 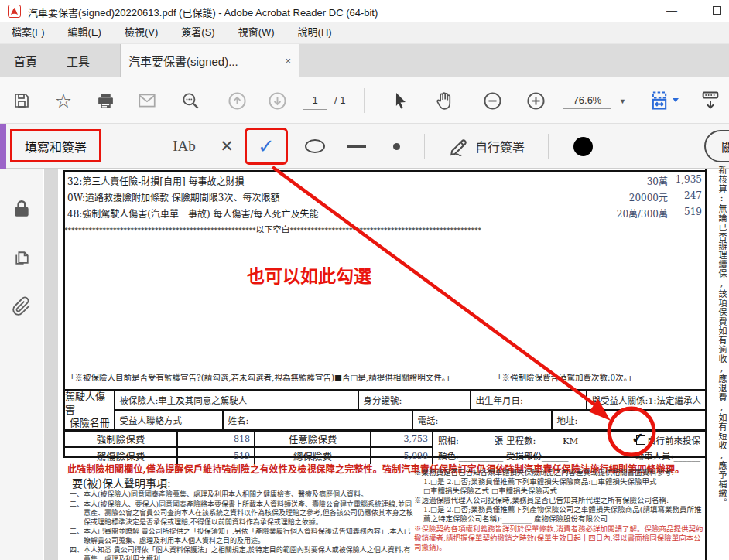 I want to click on zoom-dropdown-icon: ▼, so click(x=622, y=101).